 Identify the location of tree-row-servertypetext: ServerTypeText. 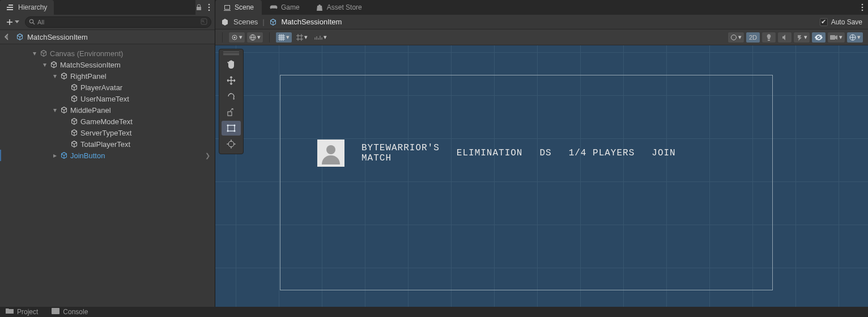
(108, 133).